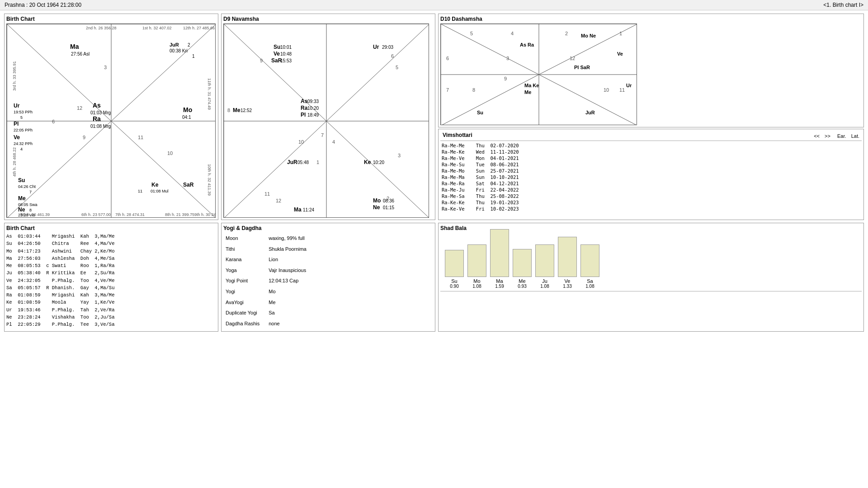  What do you see at coordinates (288, 303) in the screenshot?
I see `yogi-value: Me` at bounding box center [288, 303].